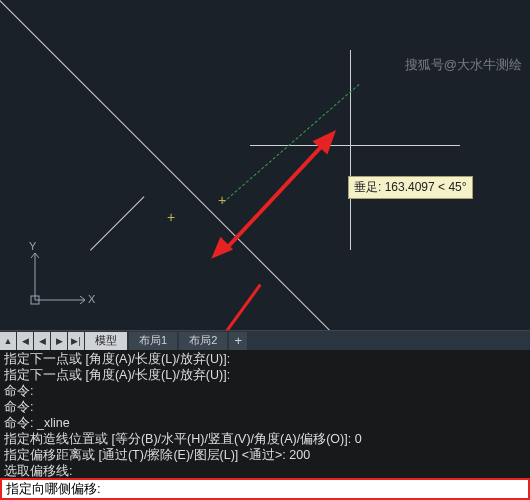 This screenshot has height=500, width=530. What do you see at coordinates (203, 341) in the screenshot?
I see `tab-layout2: 布局2` at bounding box center [203, 341].